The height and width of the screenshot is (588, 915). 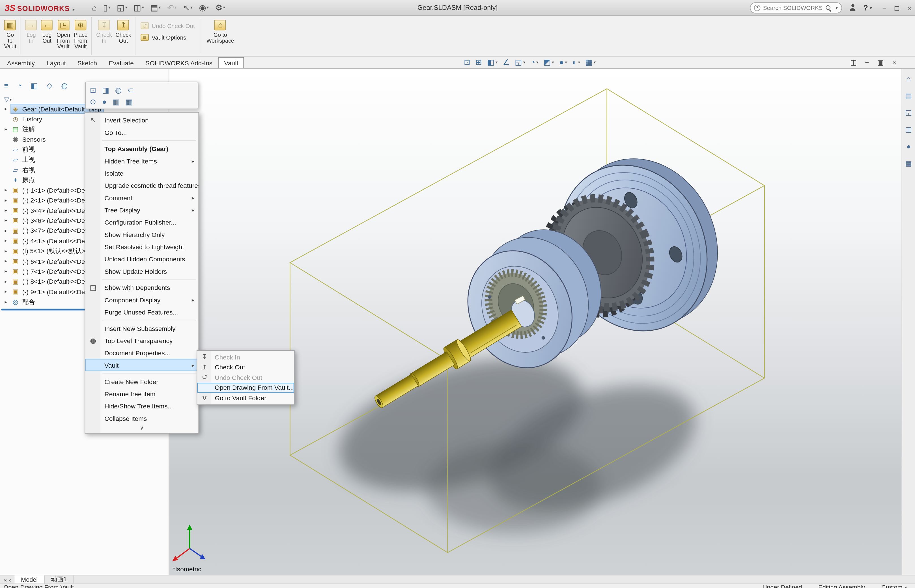 What do you see at coordinates (10, 580) in the screenshot?
I see `tabs-prev-icon: ‹` at bounding box center [10, 580].